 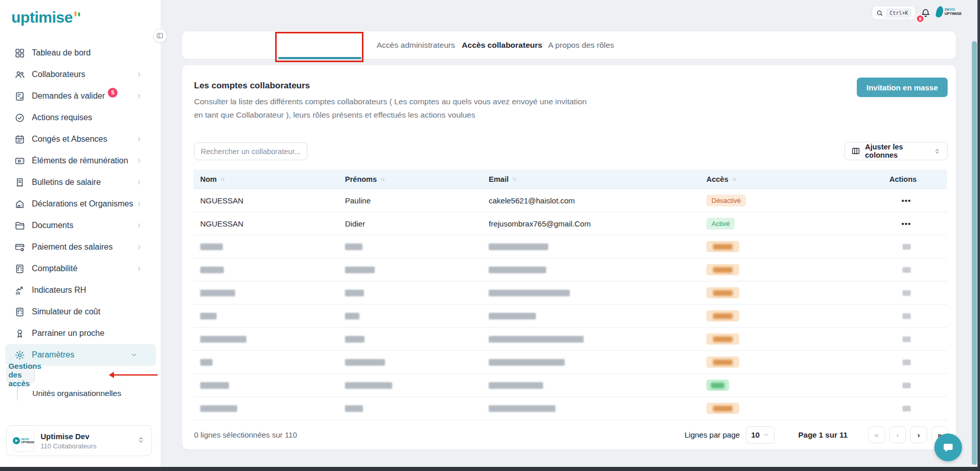 I want to click on sidebar-item-parrainer-un-proche: Parrainer un proche, so click(x=81, y=333).